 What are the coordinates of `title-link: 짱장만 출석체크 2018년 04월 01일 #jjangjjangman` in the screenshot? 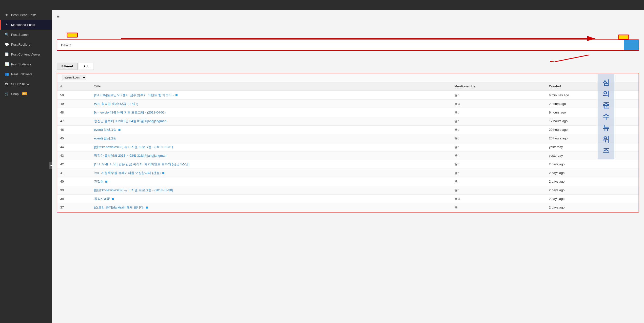 It's located at (130, 121).